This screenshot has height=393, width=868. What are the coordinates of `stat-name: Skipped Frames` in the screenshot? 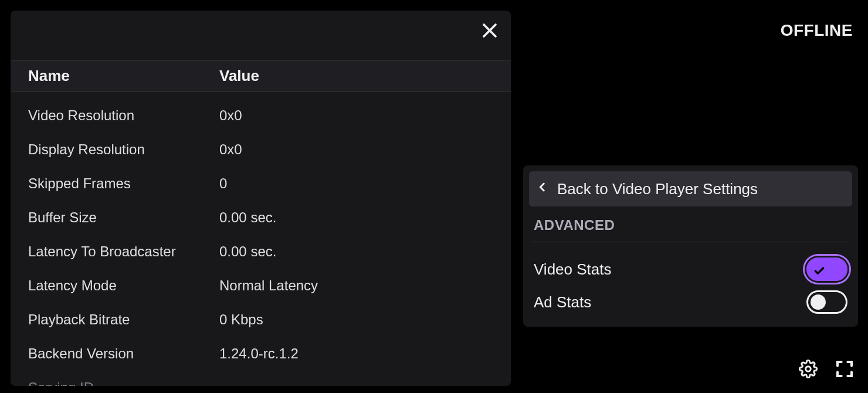 It's located at (124, 184).